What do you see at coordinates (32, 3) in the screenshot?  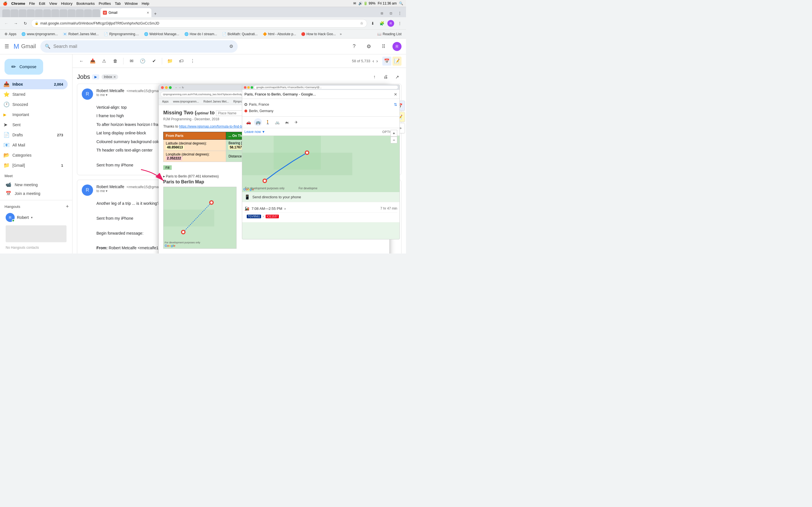 I see `file-menu: File` at bounding box center [32, 3].